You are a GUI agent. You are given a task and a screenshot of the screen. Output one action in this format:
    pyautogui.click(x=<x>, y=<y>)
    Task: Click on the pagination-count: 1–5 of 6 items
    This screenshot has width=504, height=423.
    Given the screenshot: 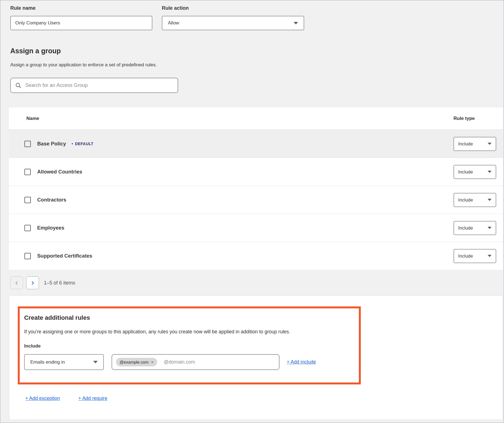 What is the action you would take?
    pyautogui.click(x=59, y=283)
    